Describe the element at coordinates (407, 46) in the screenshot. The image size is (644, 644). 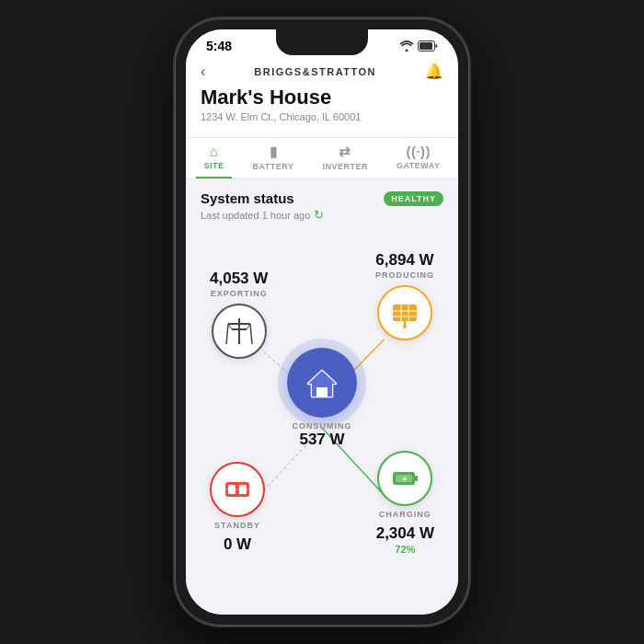
I see `wifi-icon` at that location.